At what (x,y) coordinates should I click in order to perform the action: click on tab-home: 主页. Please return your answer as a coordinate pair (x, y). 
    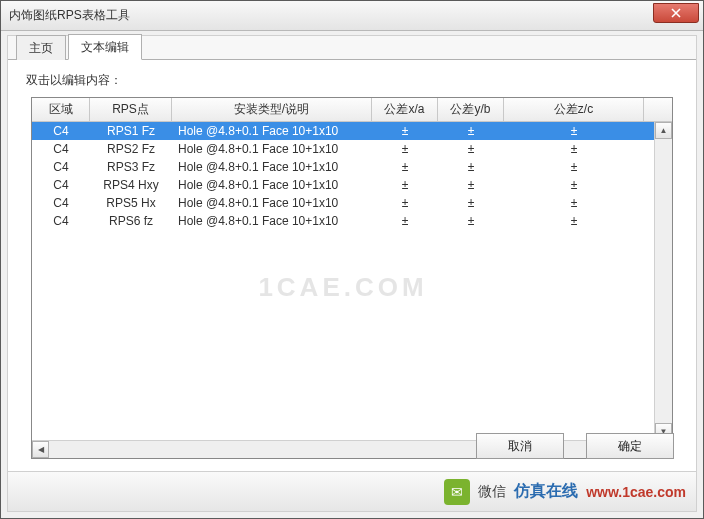
    Looking at the image, I should click on (41, 48).